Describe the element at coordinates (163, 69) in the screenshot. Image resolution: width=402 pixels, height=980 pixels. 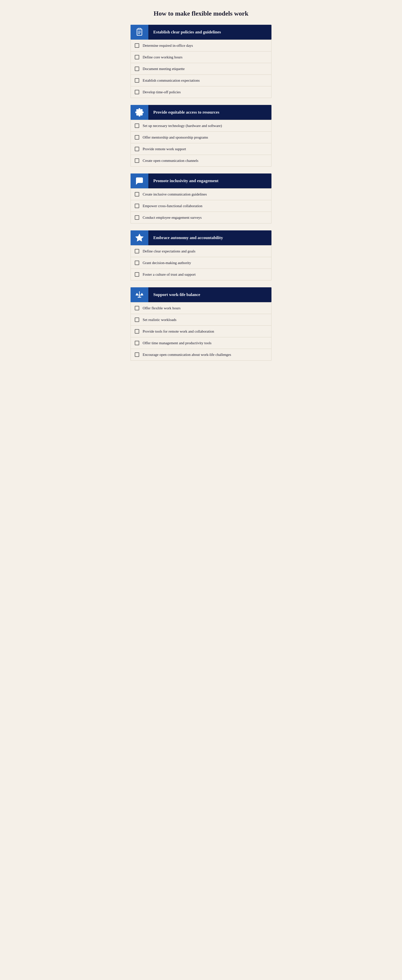
I see `checklist-item-label: Document meeting etiquette` at that location.